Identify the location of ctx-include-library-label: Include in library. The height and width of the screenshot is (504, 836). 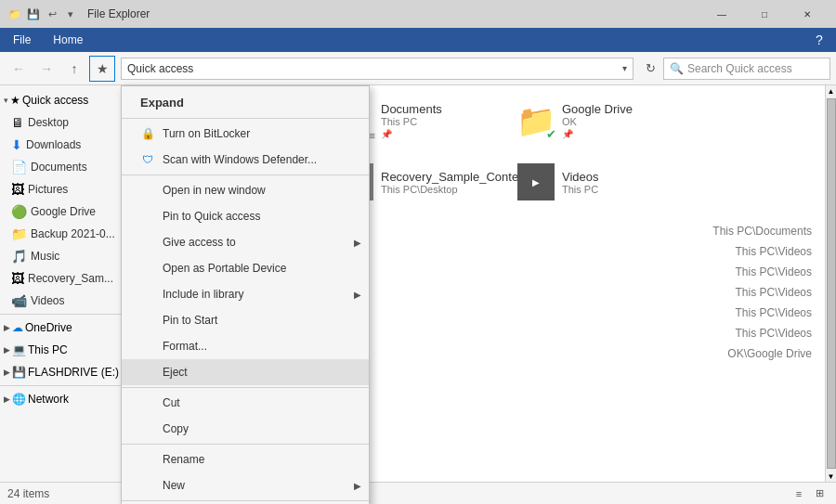
(202, 294).